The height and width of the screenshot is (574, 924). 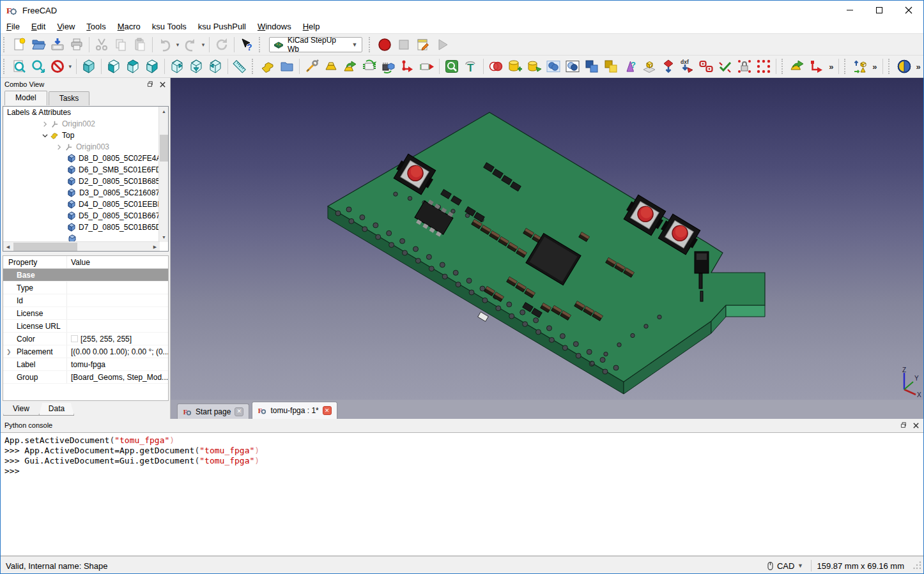 I want to click on redo-dropdown: ▾, so click(x=203, y=45).